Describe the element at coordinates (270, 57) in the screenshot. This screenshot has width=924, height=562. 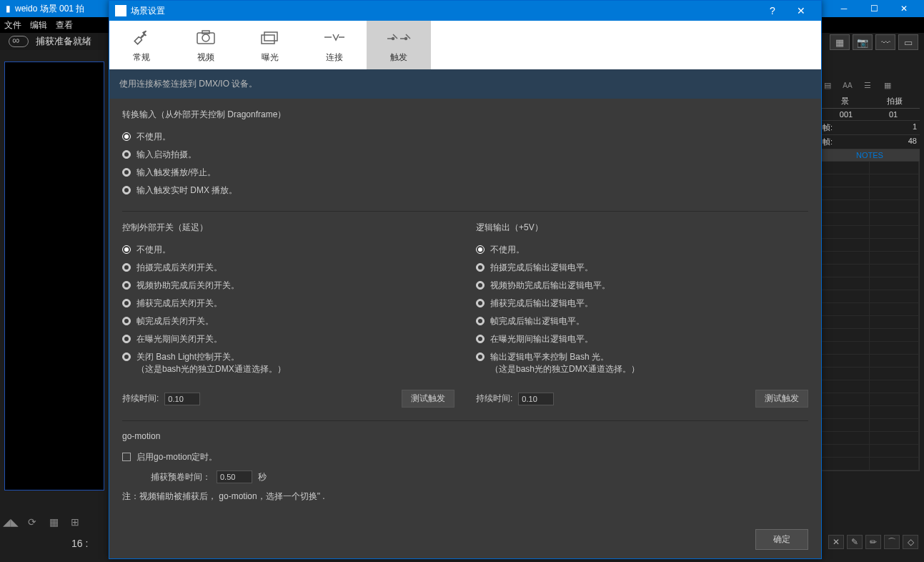
I see `tab-exposure-label: 曝光` at that location.